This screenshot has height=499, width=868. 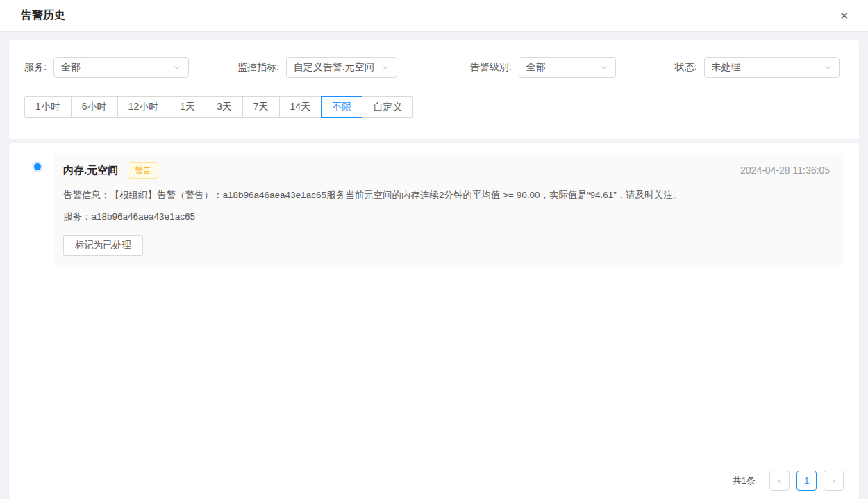 What do you see at coordinates (446, 195) in the screenshot?
I see `alert-info-text: 告警信息：【根组织】告警（警告）：a18b96a46aea43e1ac65服务当…` at bounding box center [446, 195].